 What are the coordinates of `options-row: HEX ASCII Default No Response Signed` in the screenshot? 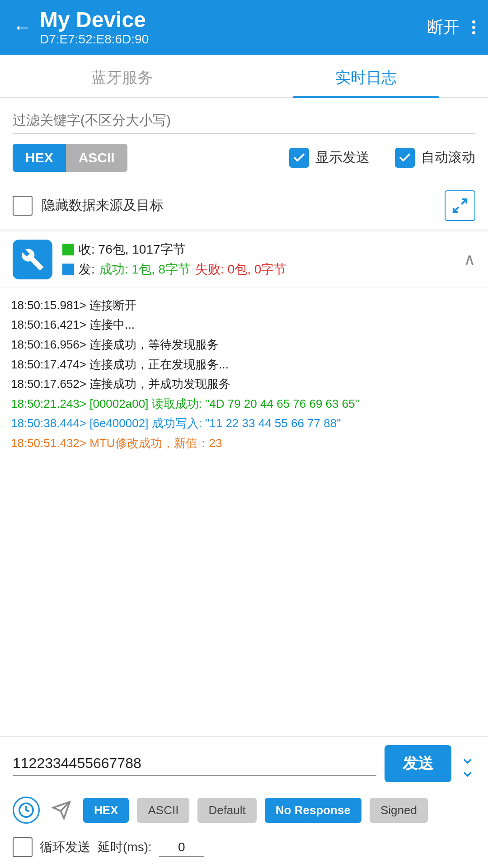 It's located at (244, 810).